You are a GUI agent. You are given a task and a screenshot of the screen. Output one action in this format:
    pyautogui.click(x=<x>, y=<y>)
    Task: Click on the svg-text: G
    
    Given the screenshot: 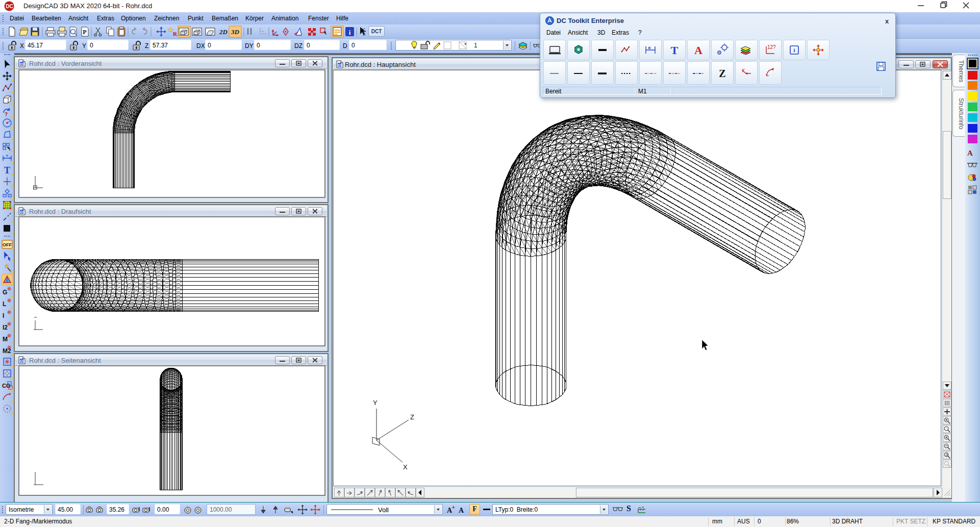 What is the action you would take?
    pyautogui.click(x=5, y=292)
    